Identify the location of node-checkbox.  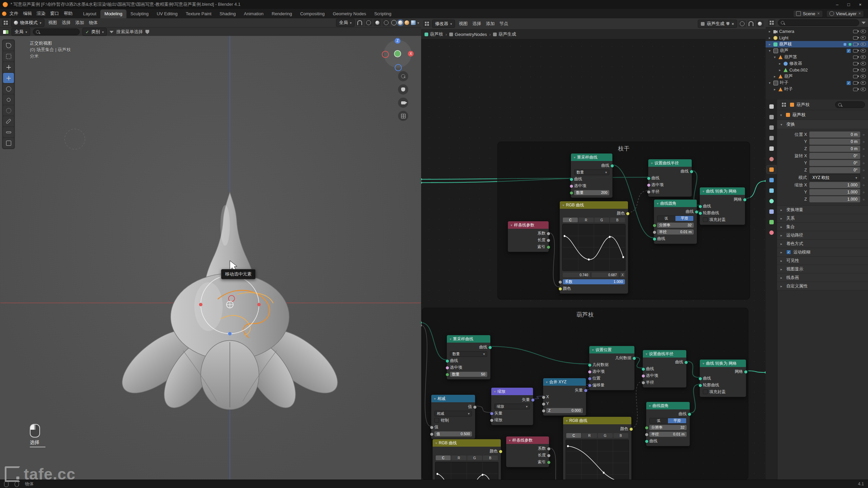
(705, 220).